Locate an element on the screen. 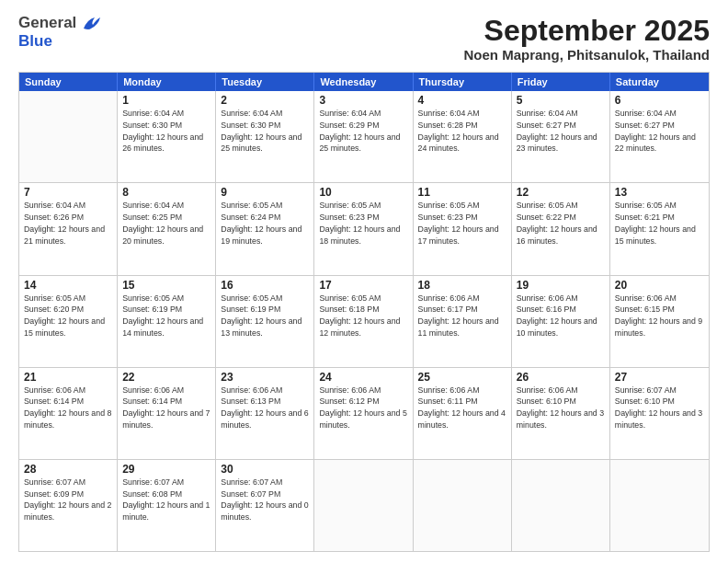 This screenshot has height=563, width=728. cell-day-number: 6 is located at coordinates (660, 100).